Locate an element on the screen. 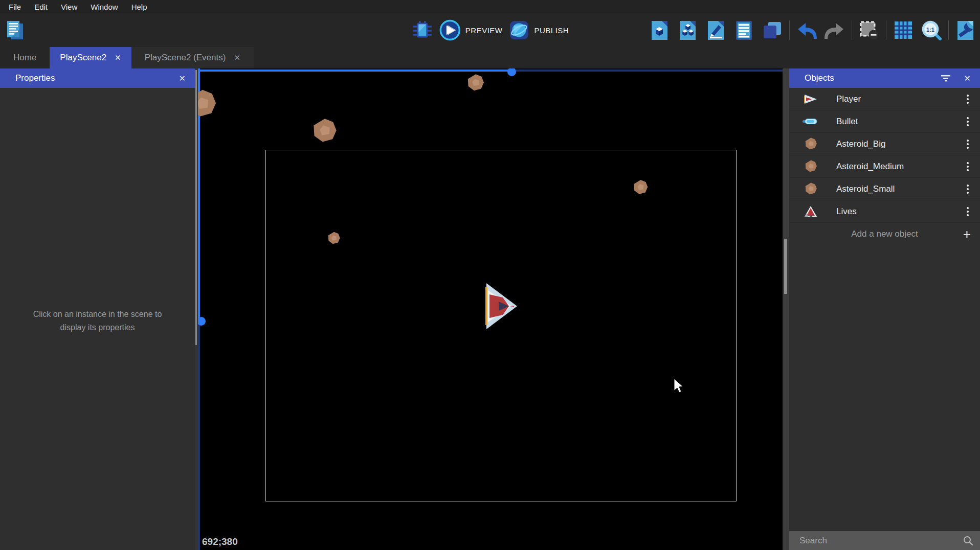 This screenshot has width=980, height=550. instances-list-icon is located at coordinates (744, 30).